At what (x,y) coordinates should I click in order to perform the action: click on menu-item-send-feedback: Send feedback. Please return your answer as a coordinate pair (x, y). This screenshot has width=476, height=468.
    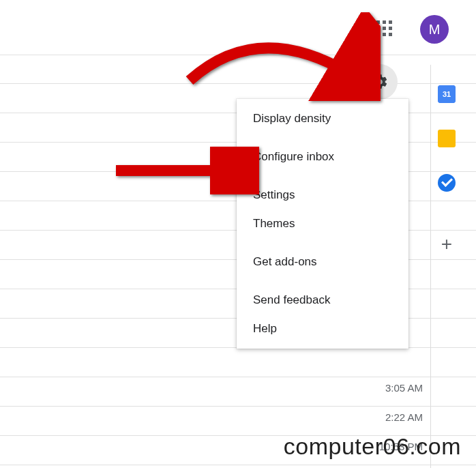
    Looking at the image, I should click on (323, 300).